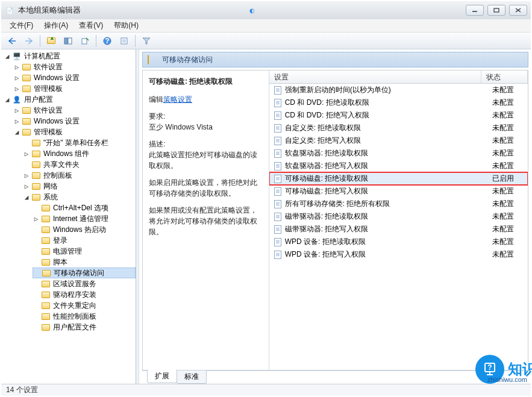 This screenshot has width=532, height=397. I want to click on list-item: 自定义类: 拒绝读取权限未配置, so click(399, 128).